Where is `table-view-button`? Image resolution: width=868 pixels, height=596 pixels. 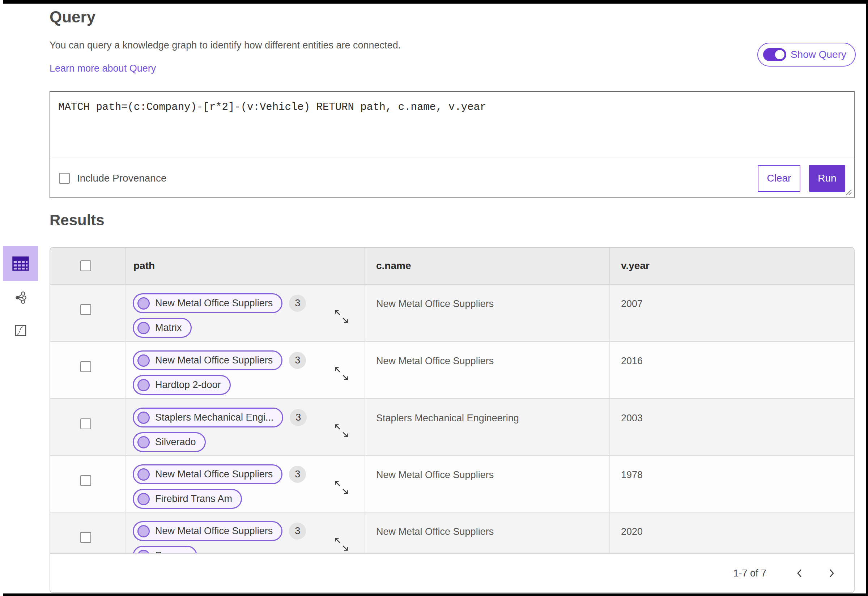 table-view-button is located at coordinates (21, 264).